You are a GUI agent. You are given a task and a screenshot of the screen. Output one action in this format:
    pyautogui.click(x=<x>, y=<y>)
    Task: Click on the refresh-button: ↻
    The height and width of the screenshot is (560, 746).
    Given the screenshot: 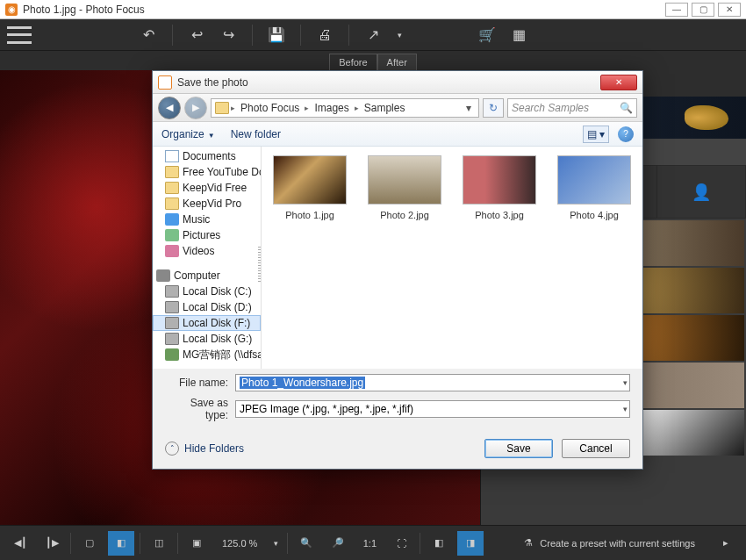 What is the action you would take?
    pyautogui.click(x=493, y=108)
    